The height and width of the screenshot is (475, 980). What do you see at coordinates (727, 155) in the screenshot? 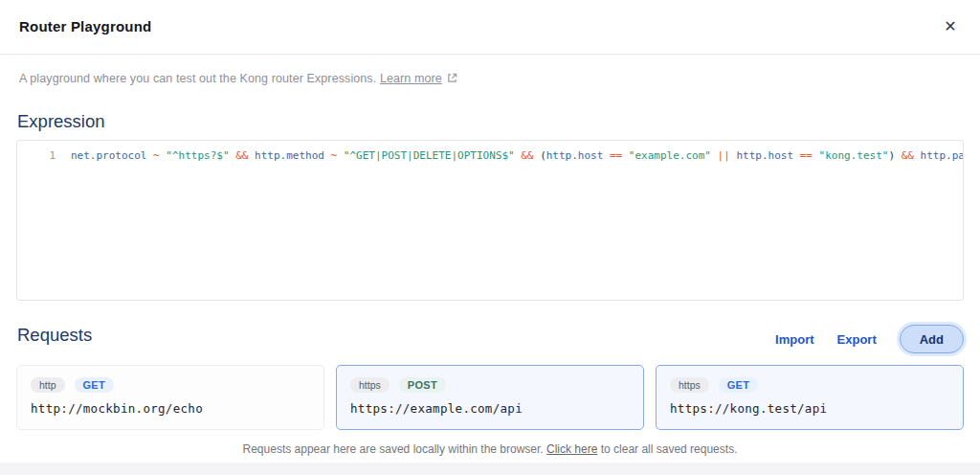
I see `code-token: ||` at bounding box center [727, 155].